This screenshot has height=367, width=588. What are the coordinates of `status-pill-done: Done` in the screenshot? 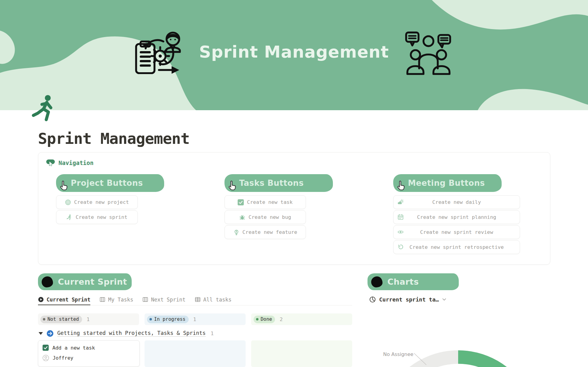 It's located at (264, 320).